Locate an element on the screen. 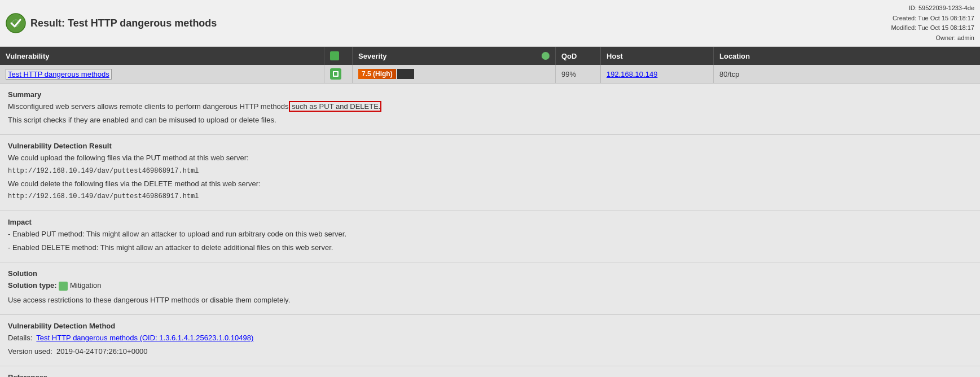  cell-location: 80/tcp is located at coordinates (847, 74).